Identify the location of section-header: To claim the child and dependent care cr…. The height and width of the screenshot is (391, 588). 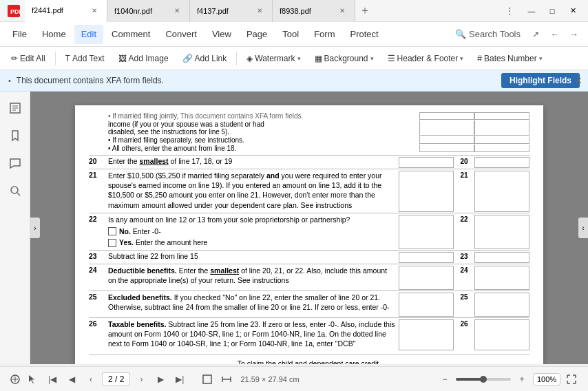
(309, 359).